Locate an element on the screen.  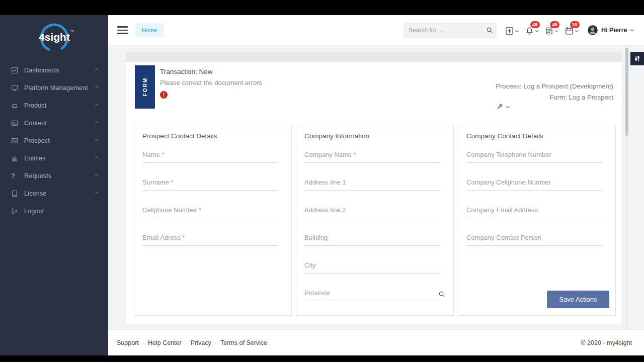
form-tools-dropdown is located at coordinates (502, 107).